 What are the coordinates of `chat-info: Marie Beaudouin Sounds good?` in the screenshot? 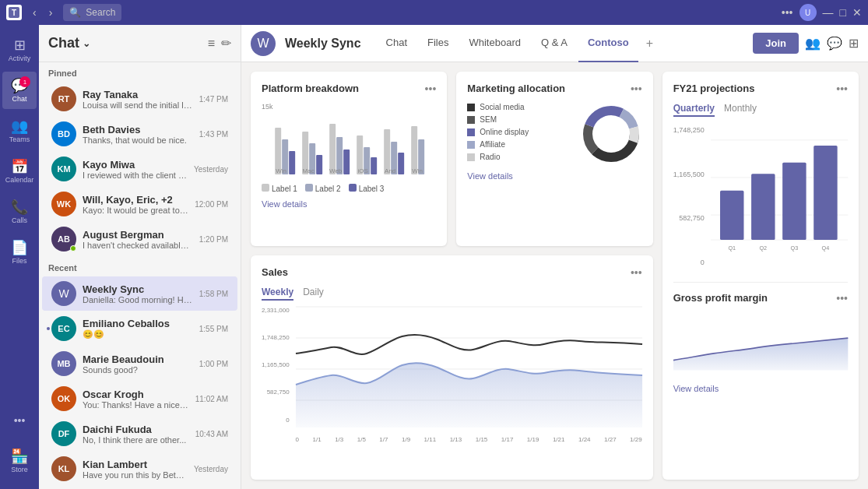 It's located at (138, 364).